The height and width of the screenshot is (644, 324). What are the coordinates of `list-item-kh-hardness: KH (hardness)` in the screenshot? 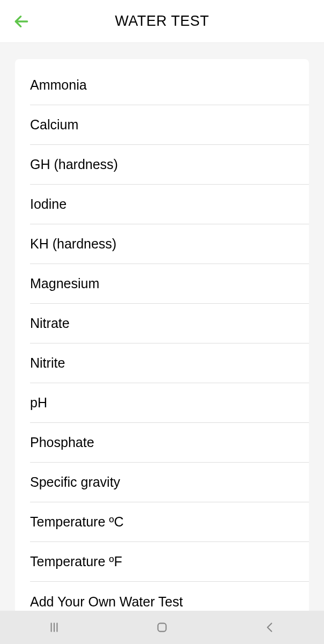 It's located at (170, 244).